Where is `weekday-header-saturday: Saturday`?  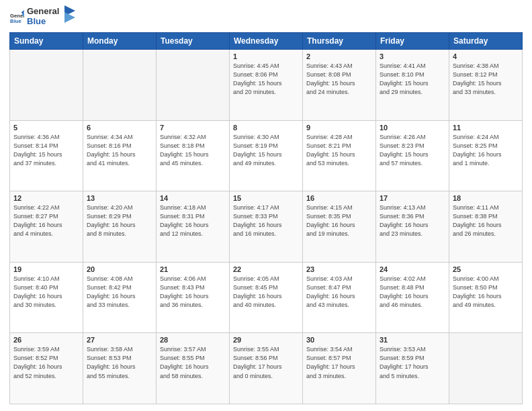 weekday-header-saturday: Saturday is located at coordinates (486, 40).